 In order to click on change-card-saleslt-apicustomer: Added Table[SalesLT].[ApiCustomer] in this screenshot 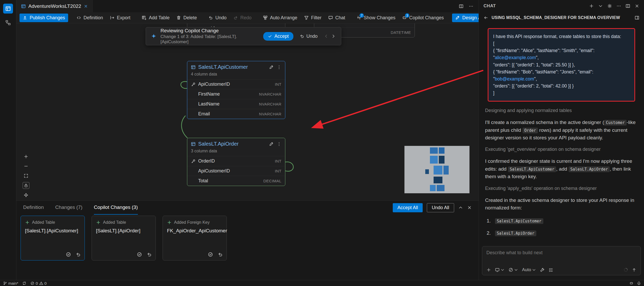, I will do `click(53, 238)`.